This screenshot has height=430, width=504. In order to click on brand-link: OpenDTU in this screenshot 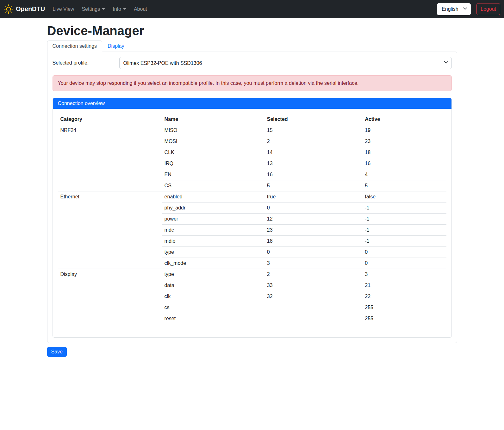, I will do `click(24, 9)`.